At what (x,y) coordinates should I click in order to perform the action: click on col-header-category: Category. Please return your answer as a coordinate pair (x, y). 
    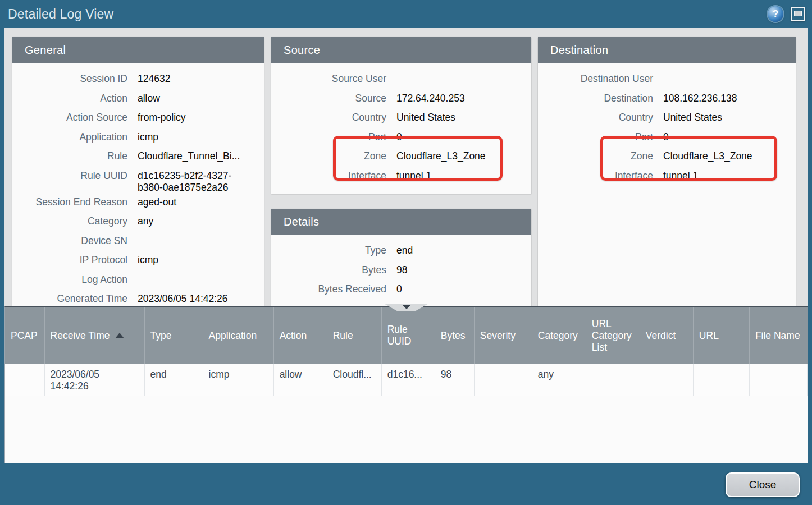
    Looking at the image, I should click on (559, 336).